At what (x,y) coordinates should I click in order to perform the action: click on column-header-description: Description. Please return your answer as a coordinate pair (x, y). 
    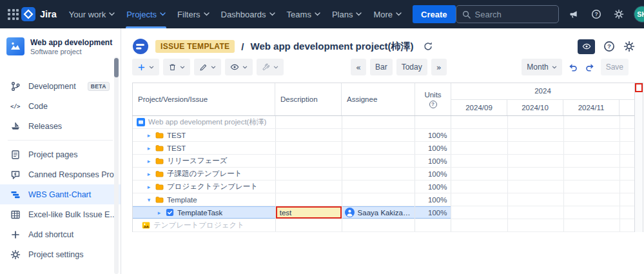
    Looking at the image, I should click on (308, 99).